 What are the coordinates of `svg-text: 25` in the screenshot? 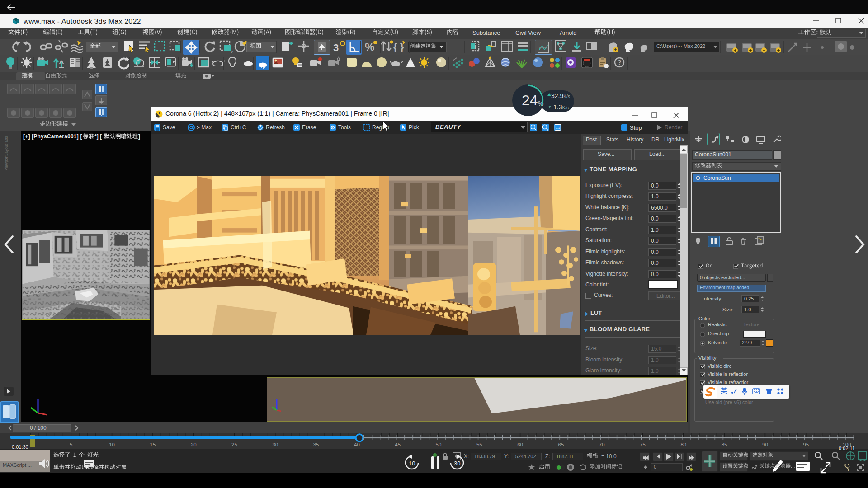 It's located at (234, 445).